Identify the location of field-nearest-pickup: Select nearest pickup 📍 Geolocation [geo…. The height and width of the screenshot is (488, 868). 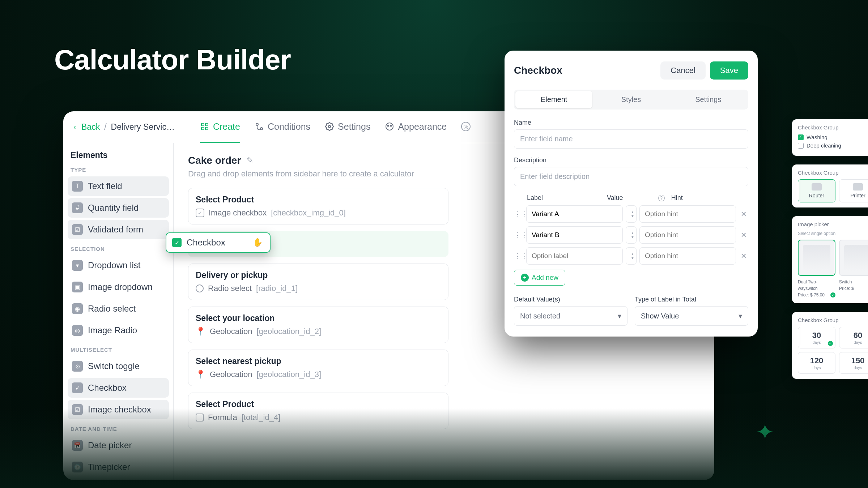
(318, 368).